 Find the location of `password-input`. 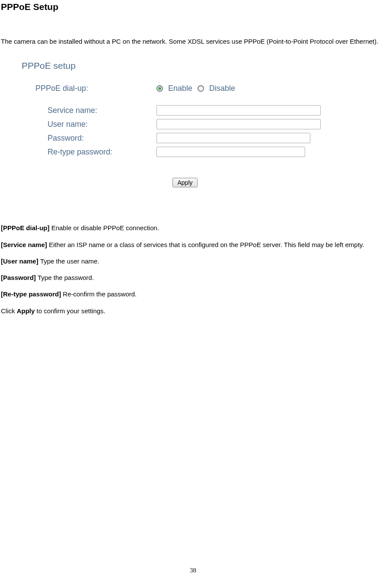

password-input is located at coordinates (233, 138).